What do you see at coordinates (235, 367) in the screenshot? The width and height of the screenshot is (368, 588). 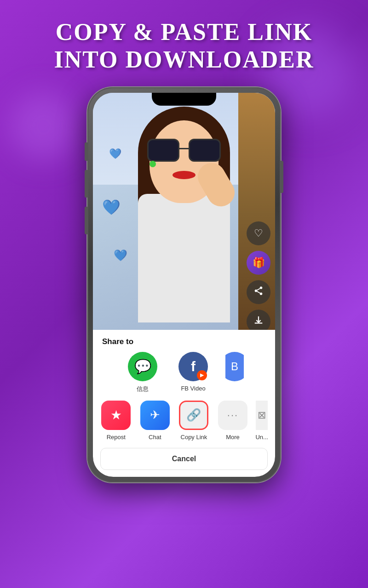 I see `partial-icon: B` at bounding box center [235, 367].